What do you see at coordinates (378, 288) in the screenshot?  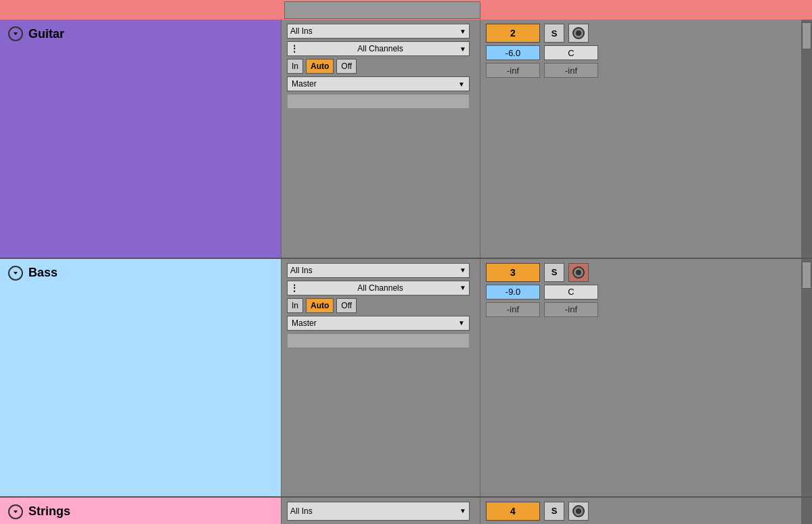 I see `bass-channel: ⋮ All Channels ▼` at bounding box center [378, 288].